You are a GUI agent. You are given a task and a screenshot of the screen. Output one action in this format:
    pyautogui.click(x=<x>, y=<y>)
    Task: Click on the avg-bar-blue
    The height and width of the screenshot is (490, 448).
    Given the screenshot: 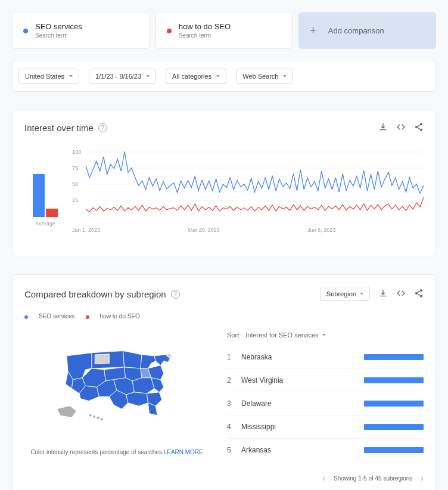 What is the action you would take?
    pyautogui.click(x=39, y=196)
    